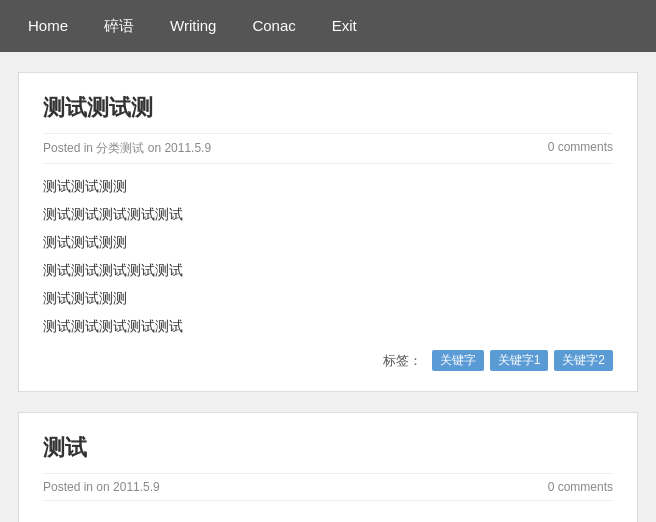  Describe the element at coordinates (119, 26) in the screenshot. I see `nav-item-碎语: 碎语` at that location.